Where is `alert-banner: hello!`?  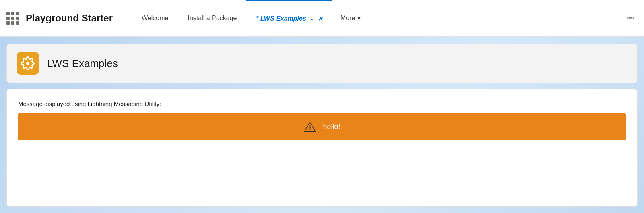 alert-banner: hello! is located at coordinates (322, 127).